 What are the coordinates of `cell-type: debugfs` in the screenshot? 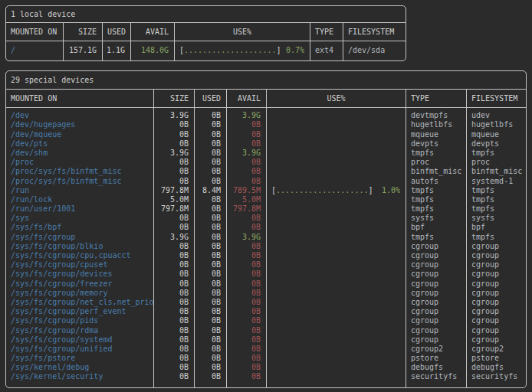 It's located at (436, 368).